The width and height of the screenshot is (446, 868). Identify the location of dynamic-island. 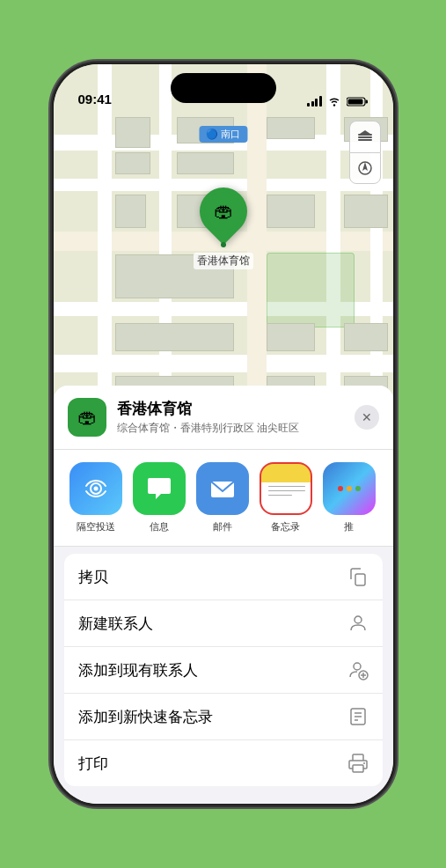
(223, 88).